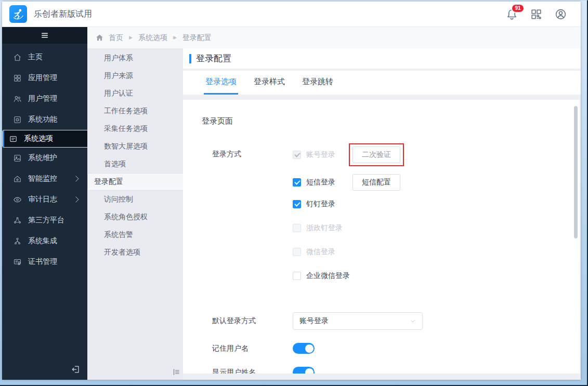 The image size is (588, 386). I want to click on submenu-item: 系统角色授权, so click(135, 217).